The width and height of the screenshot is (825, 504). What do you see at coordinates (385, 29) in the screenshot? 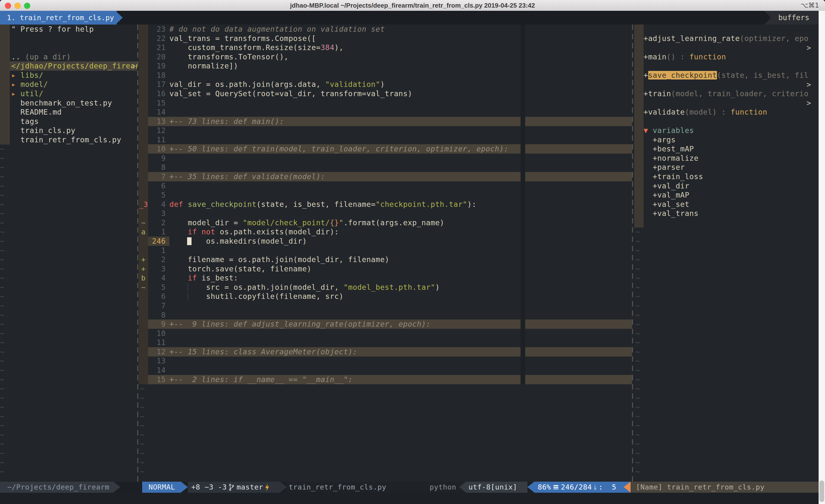
I see `code-line: 23# do not do data augmentation on valid…` at bounding box center [385, 29].